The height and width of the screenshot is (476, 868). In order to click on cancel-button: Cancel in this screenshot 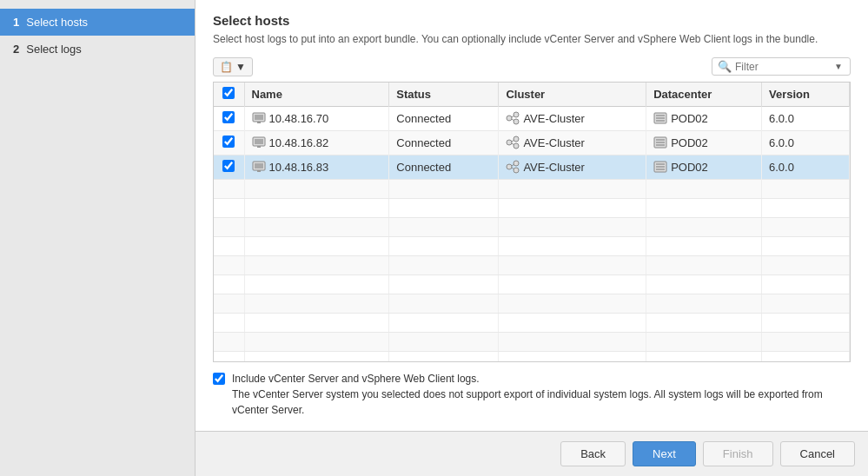, I will do `click(818, 453)`.